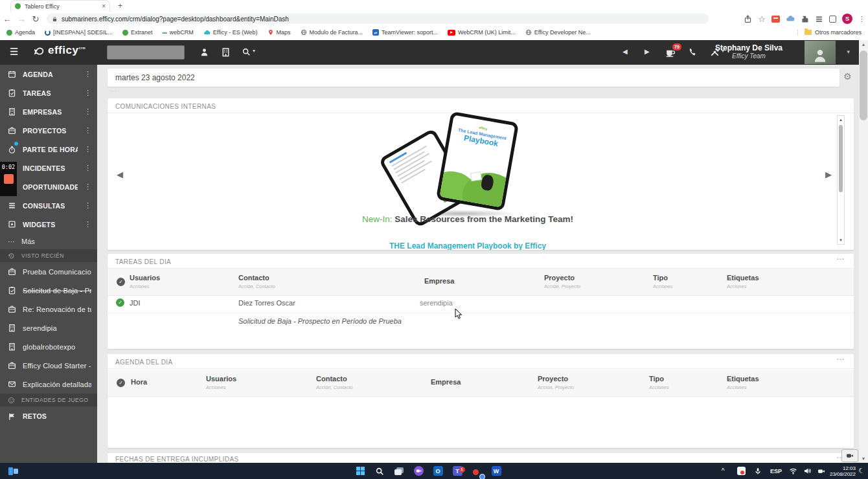  What do you see at coordinates (49, 365) in the screenshot?
I see `recent-item: Efficy Cloud Starter - Market...` at bounding box center [49, 365].